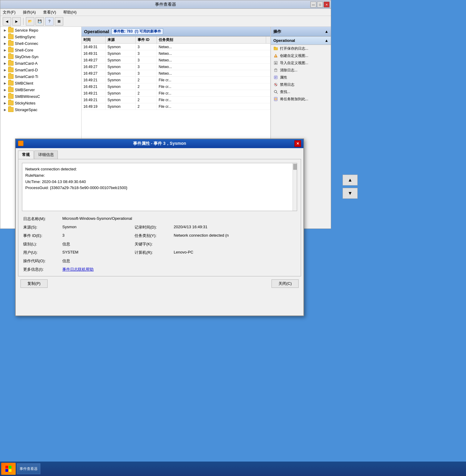 The height and width of the screenshot is (476, 466). I want to click on tree-item-service-repo: ▶ Service Repo, so click(41, 30).